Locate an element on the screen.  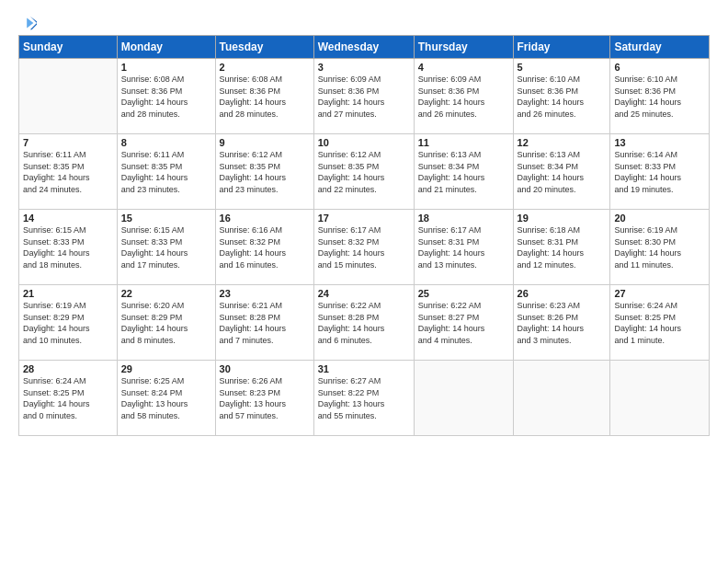
day-number: 10 is located at coordinates (364, 143).